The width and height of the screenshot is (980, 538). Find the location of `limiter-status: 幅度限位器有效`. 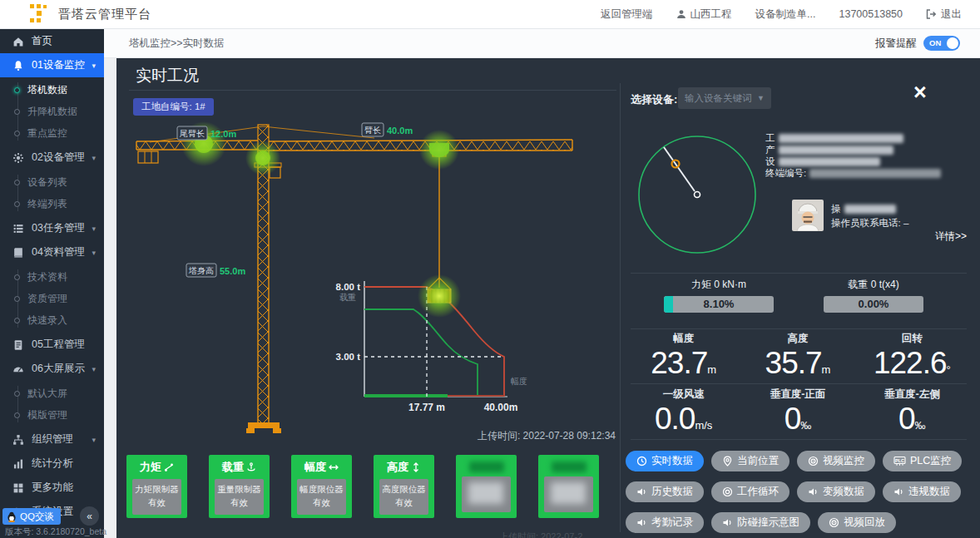

limiter-status: 幅度限位器有效 is located at coordinates (321, 497).